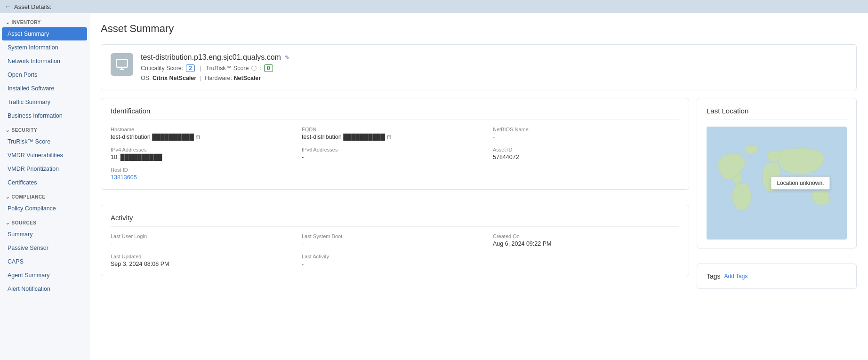 The height and width of the screenshot is (360, 868). Describe the element at coordinates (44, 75) in the screenshot. I see `sidebar-item-open-ports: Open Ports` at that location.